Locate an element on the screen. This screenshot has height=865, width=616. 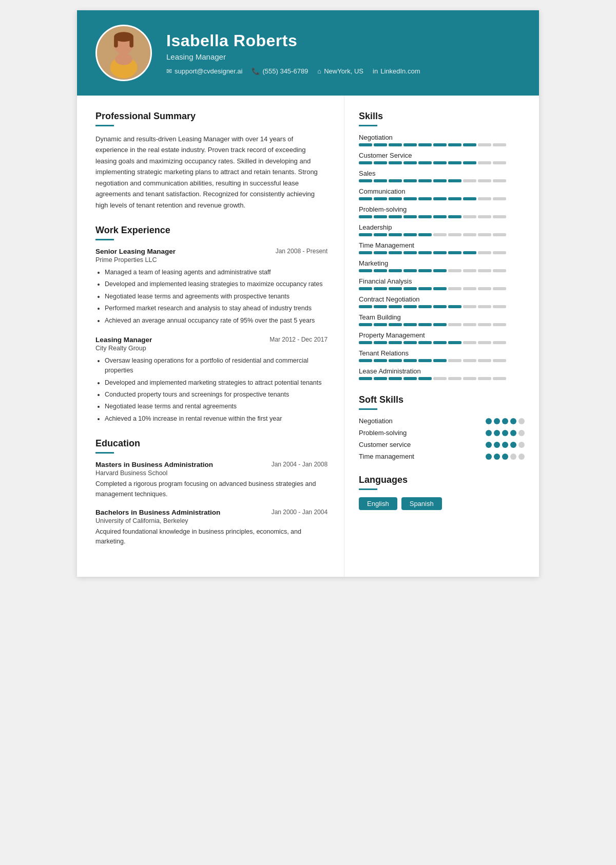
soft-skill-name: Customer service is located at coordinates (422, 445).